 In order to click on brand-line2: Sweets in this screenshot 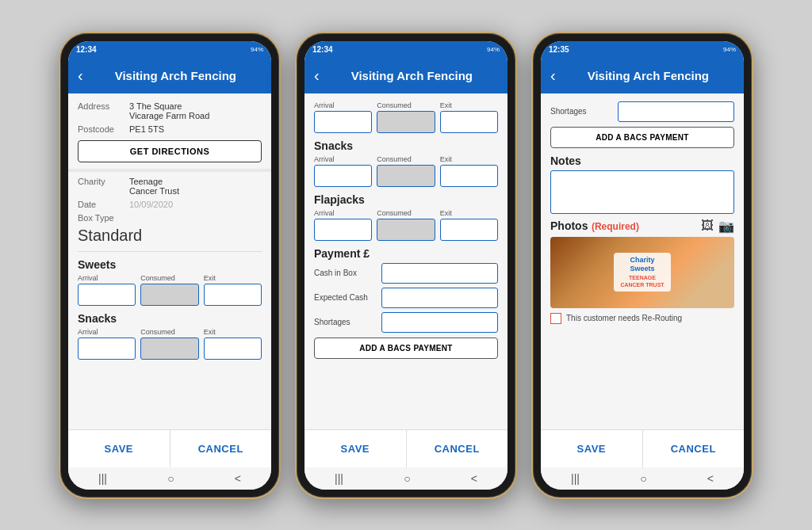, I will do `click(642, 269)`.